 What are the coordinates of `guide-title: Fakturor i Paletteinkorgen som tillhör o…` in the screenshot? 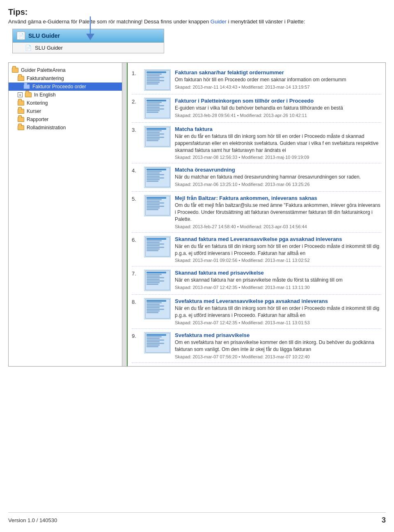 It's located at (278, 101).